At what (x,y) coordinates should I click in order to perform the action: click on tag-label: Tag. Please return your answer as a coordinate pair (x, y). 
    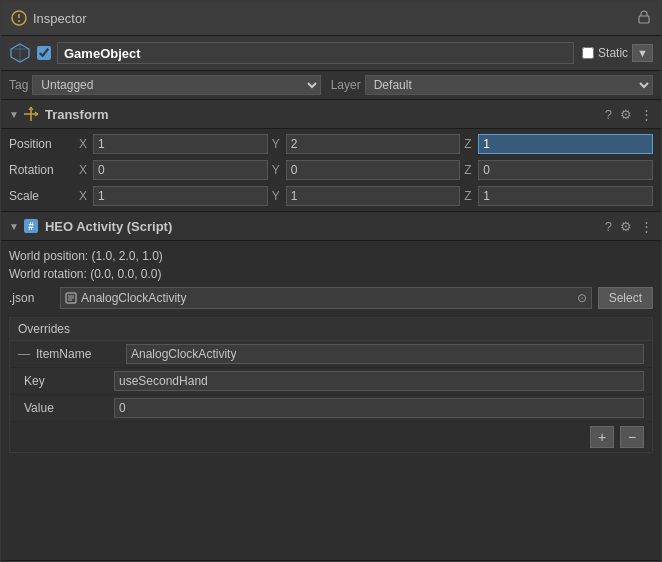
    Looking at the image, I should click on (18, 85).